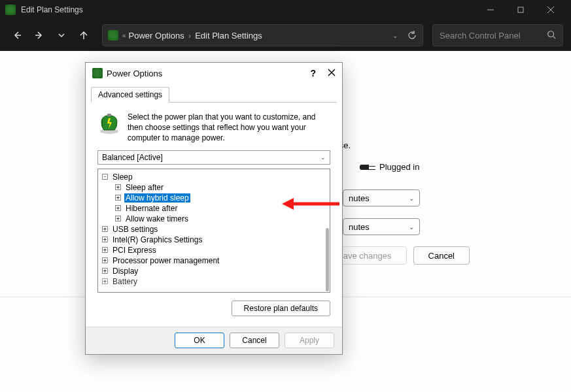 This screenshot has height=392, width=571. I want to click on dropdown-display: nutes ⌄, so click(381, 198).